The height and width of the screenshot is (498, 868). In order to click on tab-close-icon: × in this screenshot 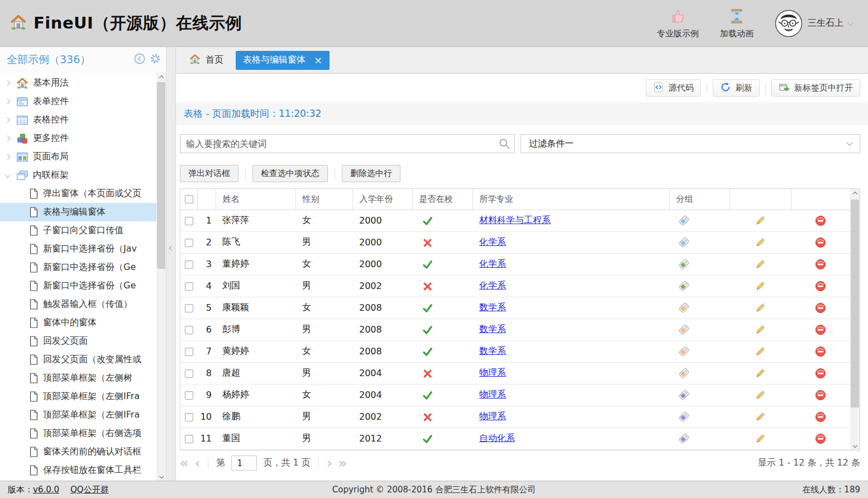, I will do `click(318, 60)`.